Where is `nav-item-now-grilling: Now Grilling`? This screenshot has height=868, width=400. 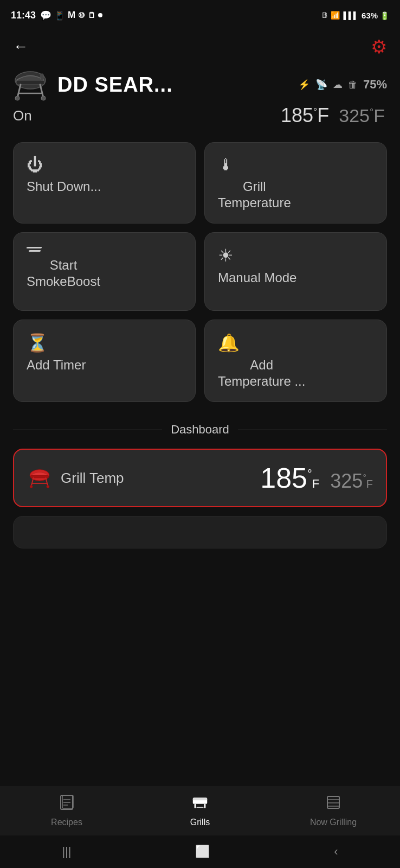 nav-item-now-grilling: Now Grilling is located at coordinates (333, 810).